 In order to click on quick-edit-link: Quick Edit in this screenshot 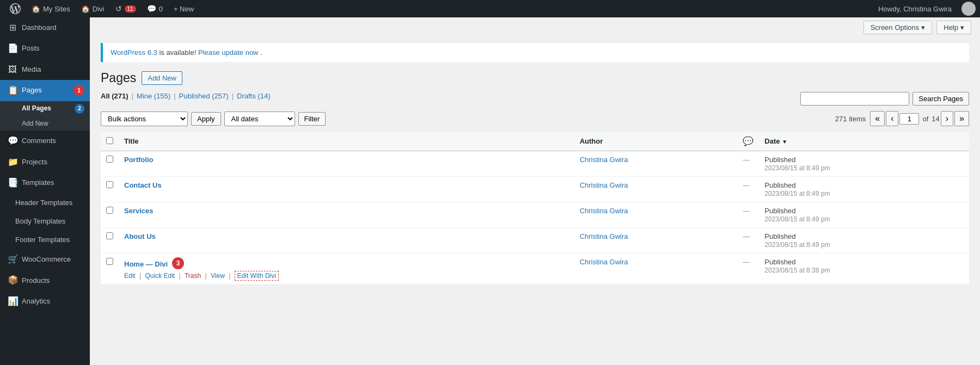, I will do `click(160, 276)`.